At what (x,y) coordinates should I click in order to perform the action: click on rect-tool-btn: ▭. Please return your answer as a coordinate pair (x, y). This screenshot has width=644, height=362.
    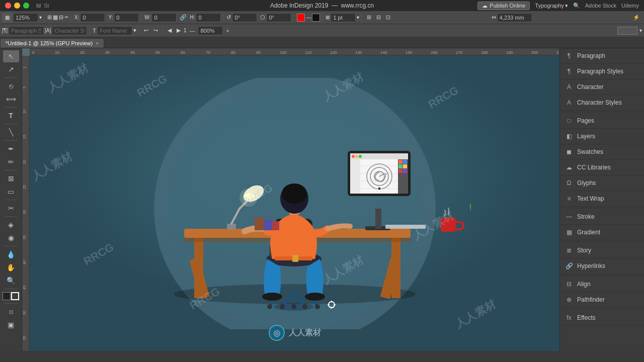
    Looking at the image, I should click on (11, 192).